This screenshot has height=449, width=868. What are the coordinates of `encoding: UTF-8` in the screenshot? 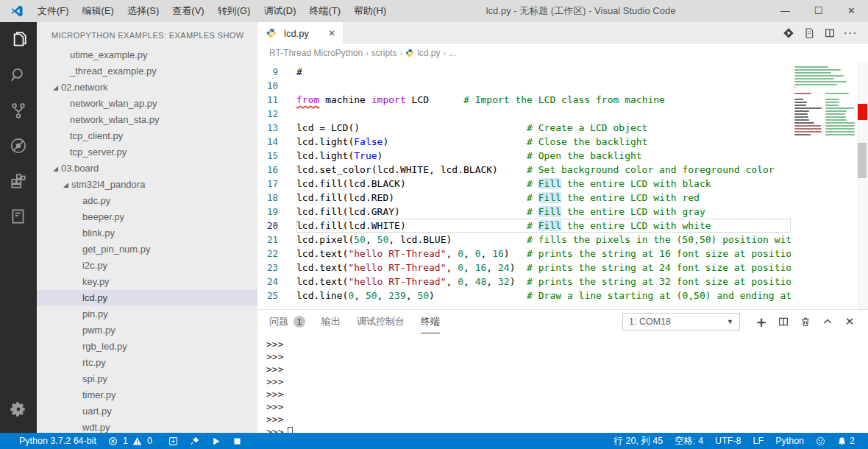 It's located at (728, 441).